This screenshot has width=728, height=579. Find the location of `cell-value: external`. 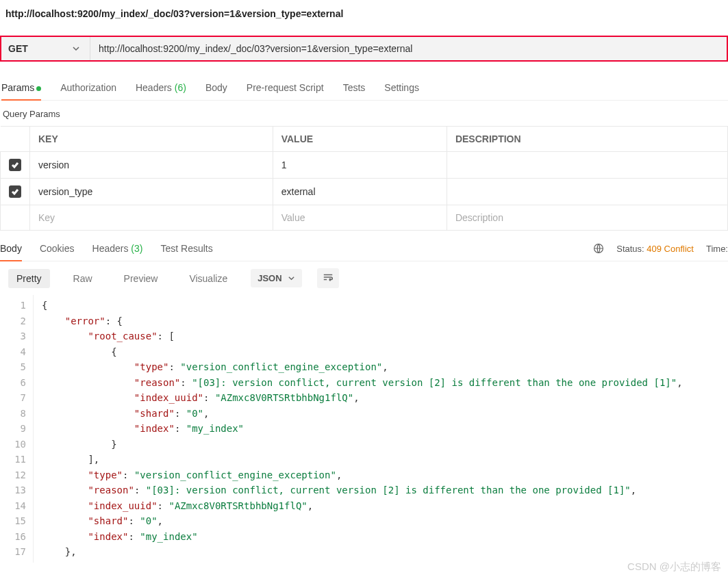

cell-value: external is located at coordinates (360, 192).